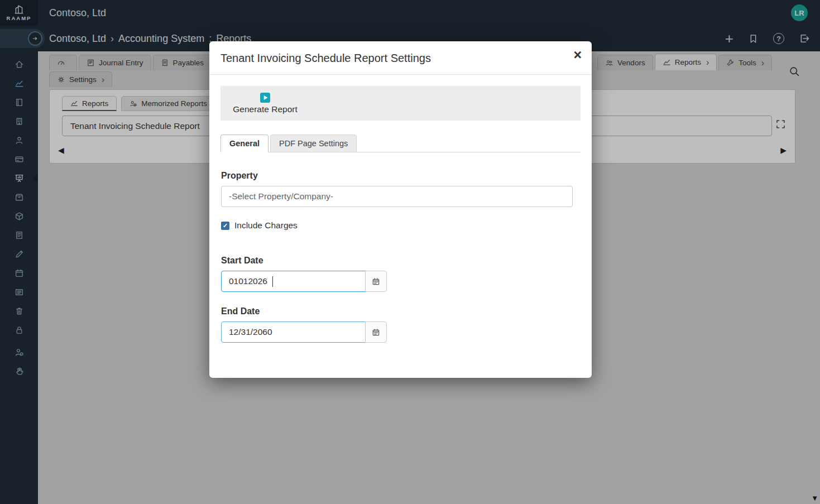  What do you see at coordinates (401, 311) in the screenshot?
I see `end-date-label: End Date` at bounding box center [401, 311].